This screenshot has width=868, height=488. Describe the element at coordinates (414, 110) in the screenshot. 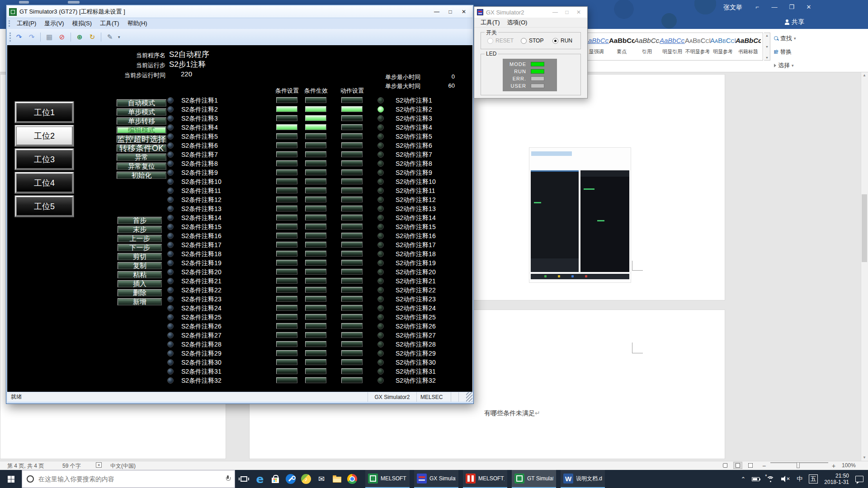

I see `action-label: S2动作注释2` at that location.